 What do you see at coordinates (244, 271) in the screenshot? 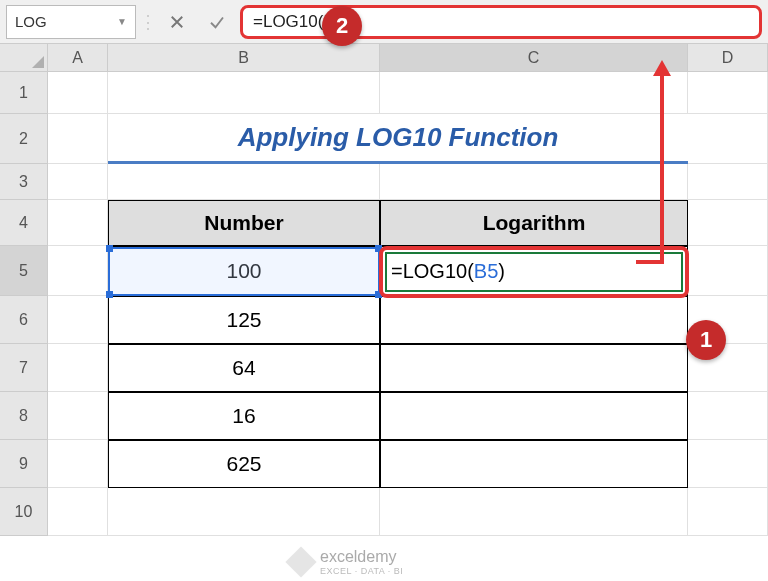
I see `table-cell: 100` at bounding box center [244, 271].